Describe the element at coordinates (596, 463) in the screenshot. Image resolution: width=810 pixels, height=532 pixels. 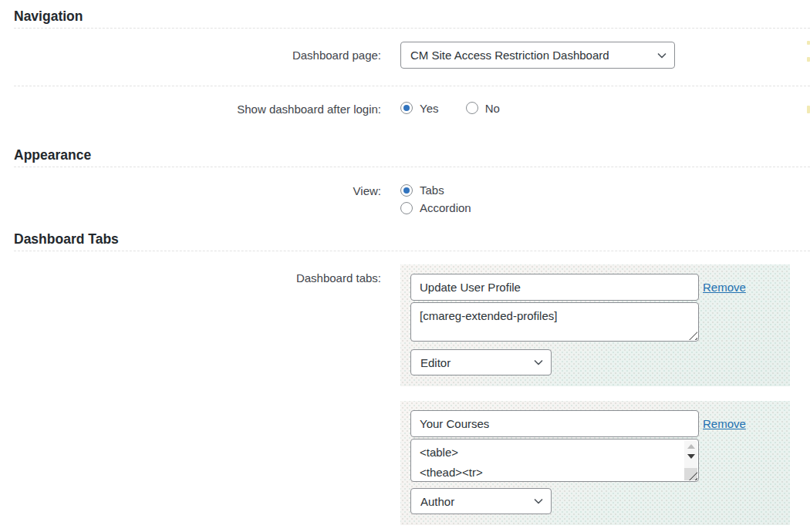
I see `dashboard-tab-item-2: Remove <table> <thead><tr> Author` at that location.